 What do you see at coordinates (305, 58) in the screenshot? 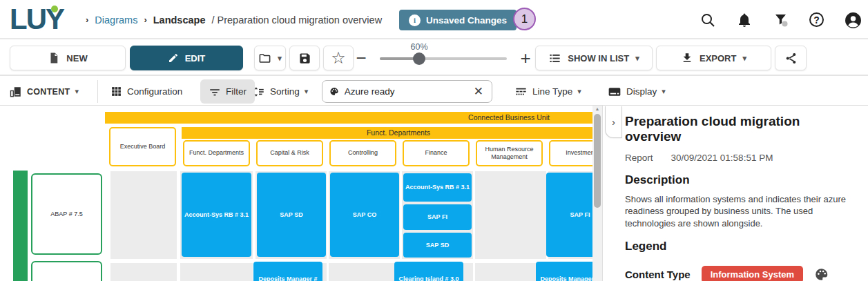
I see `save-floppy-icon` at bounding box center [305, 58].